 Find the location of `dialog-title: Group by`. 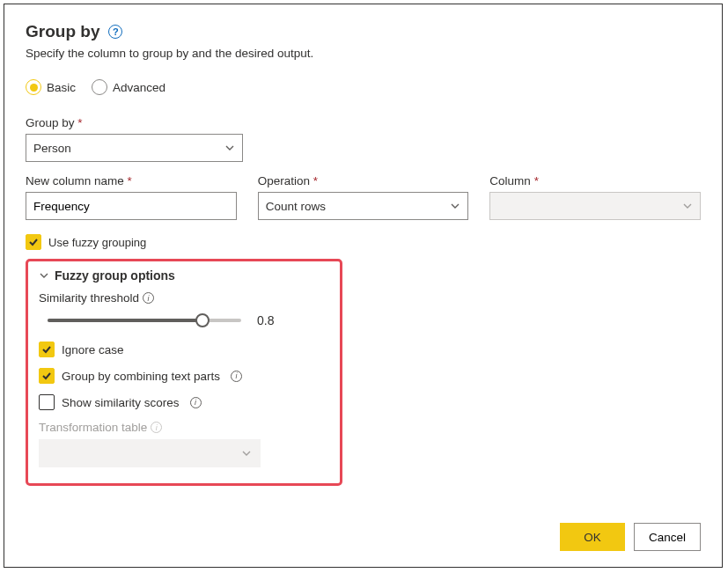

dialog-title: Group by is located at coordinates (63, 32).